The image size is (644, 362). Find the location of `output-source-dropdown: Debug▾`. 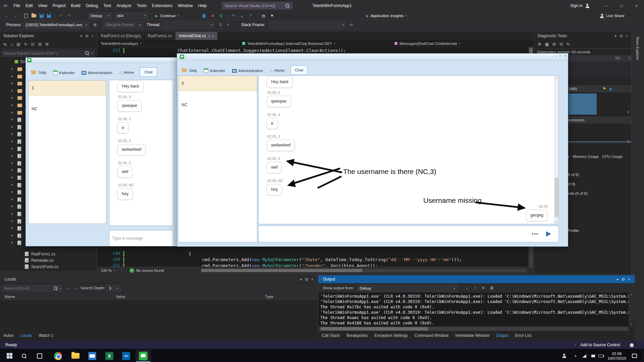

output-source-dropdown: Debug▾ is located at coordinates (407, 288).